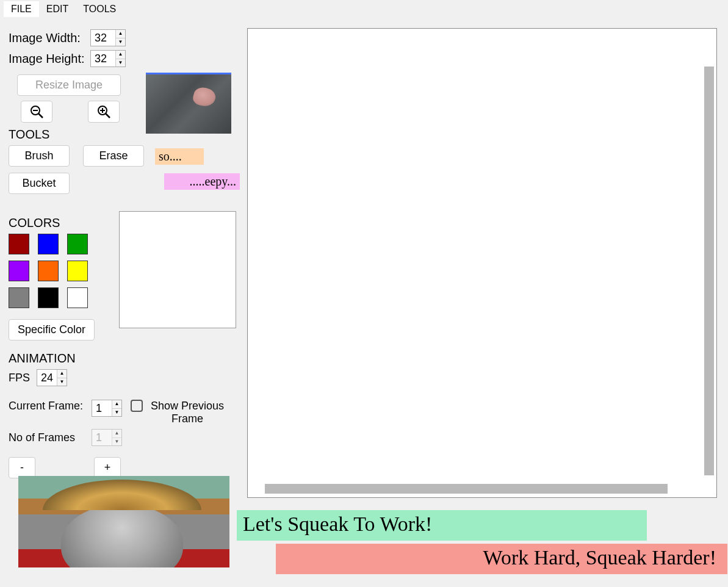 This screenshot has height=587, width=728. I want to click on image-height-input, so click(103, 59).